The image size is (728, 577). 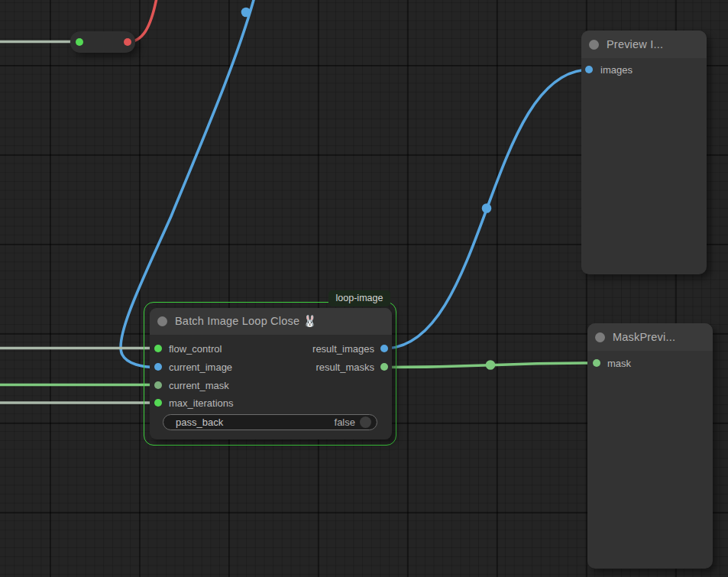 What do you see at coordinates (597, 363) in the screenshot?
I see `input-port-mask` at bounding box center [597, 363].